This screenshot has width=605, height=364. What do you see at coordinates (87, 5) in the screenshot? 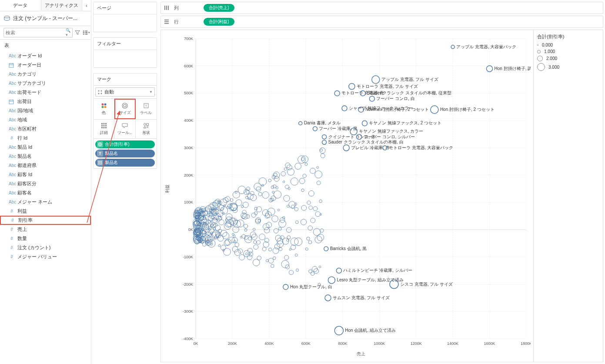
I see `collapse-sidebar-button: ‹` at bounding box center [87, 5].